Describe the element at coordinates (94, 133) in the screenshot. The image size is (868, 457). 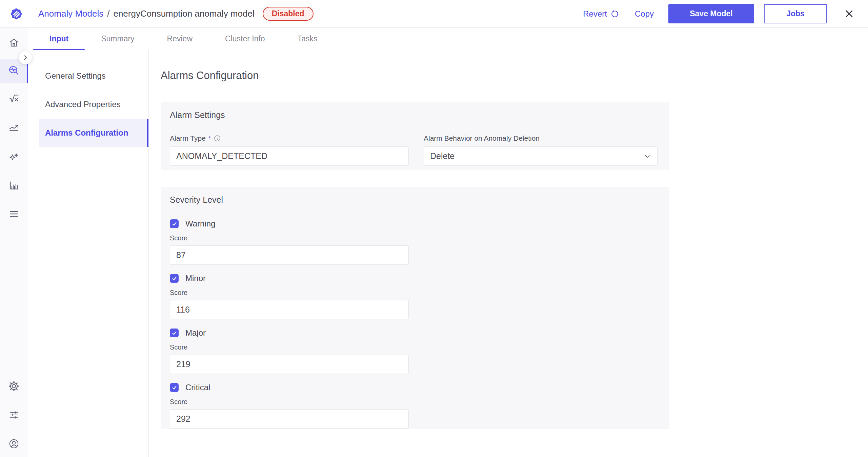
I see `nav-item-alarms-configuration: Alarms Configuration` at that location.